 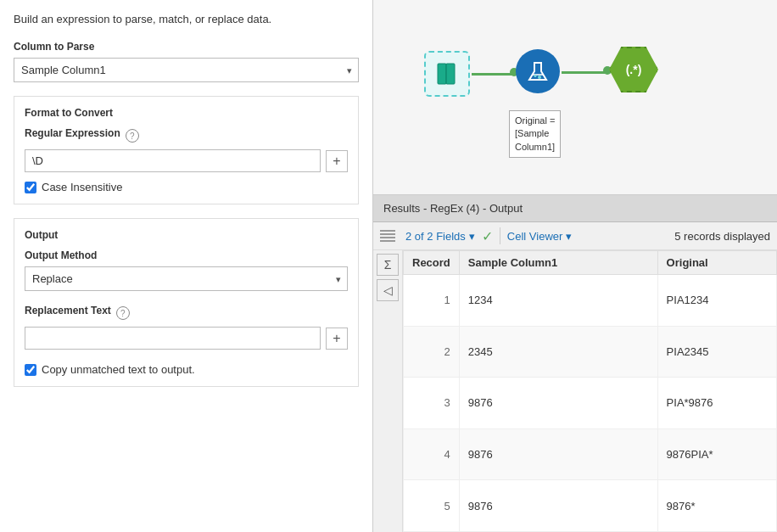 What do you see at coordinates (68, 311) in the screenshot?
I see `replacement-text-label: Replacement Text` at bounding box center [68, 311].